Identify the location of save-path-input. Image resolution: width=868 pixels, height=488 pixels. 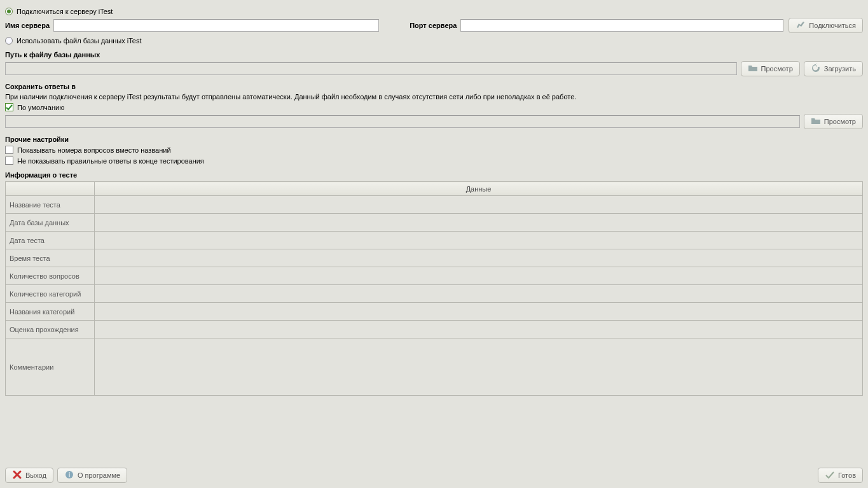
(403, 122).